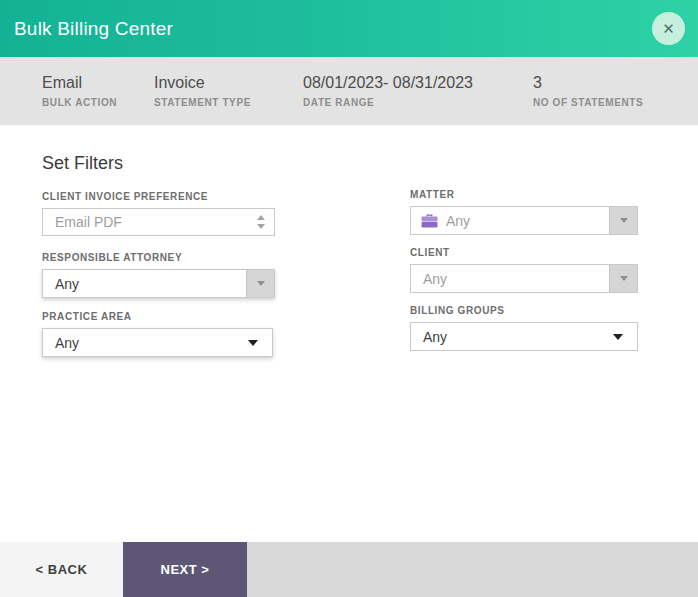  Describe the element at coordinates (524, 252) in the screenshot. I see `client-label: CLIENT` at that location.